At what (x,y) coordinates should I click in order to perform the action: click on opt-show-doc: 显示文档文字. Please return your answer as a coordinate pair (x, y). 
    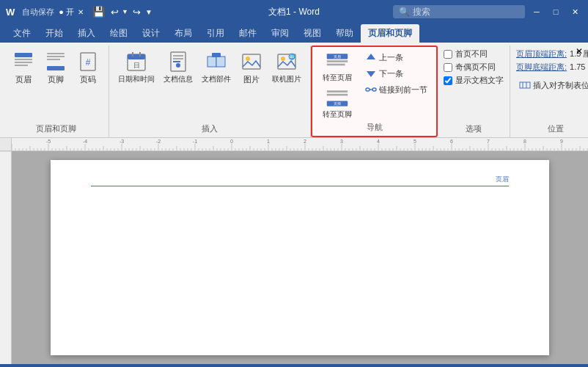
    Looking at the image, I should click on (474, 81).